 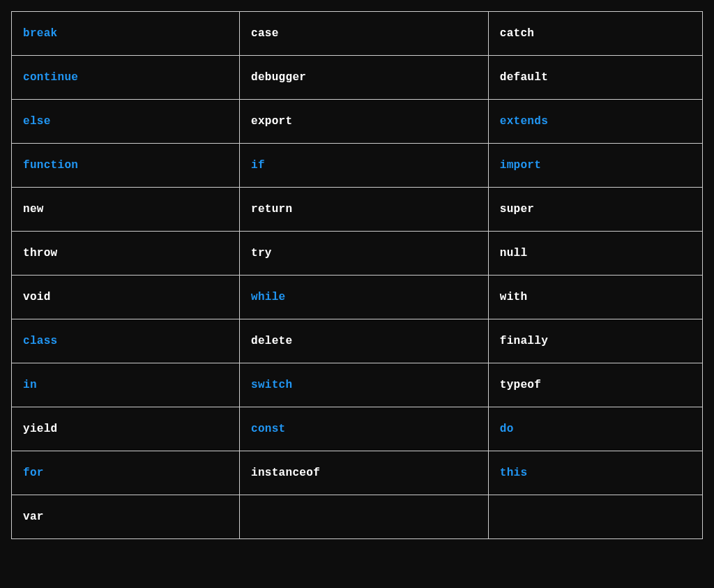 What do you see at coordinates (364, 342) in the screenshot?
I see `keyword-cell: delete` at bounding box center [364, 342].